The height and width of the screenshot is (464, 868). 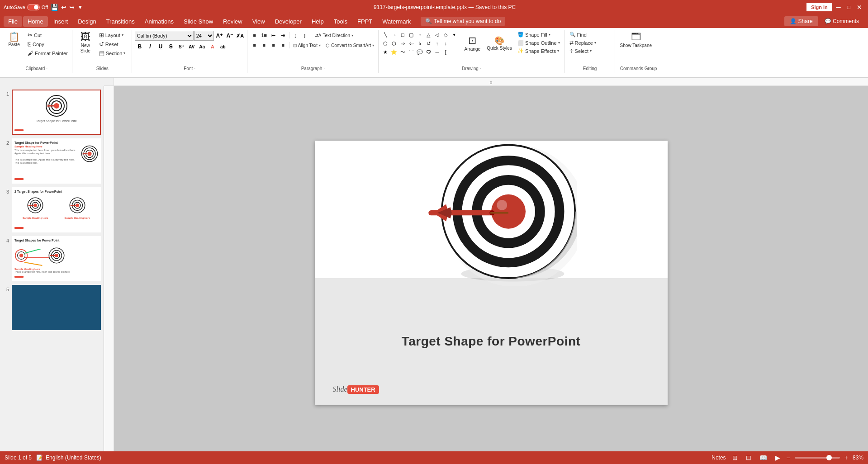 I want to click on highlight-button: ab, so click(x=223, y=47).